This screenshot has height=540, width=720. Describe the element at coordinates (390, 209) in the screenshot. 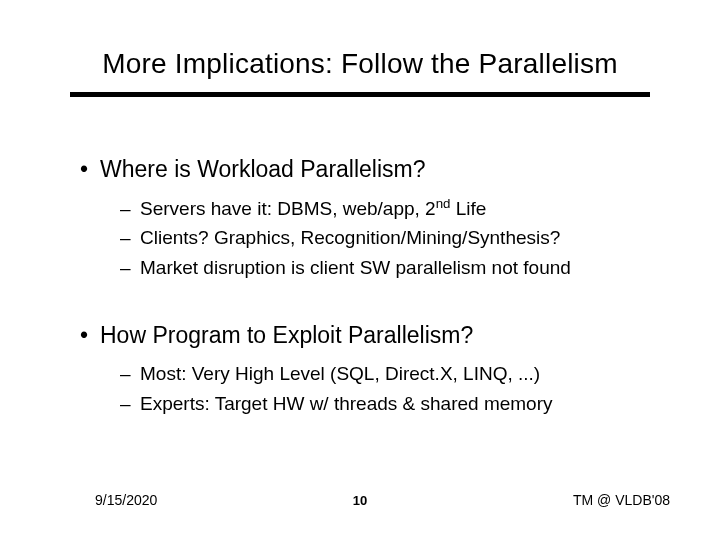

I see `sub-bullet-item: –Servers have it: DBMS, web/app, 2nd Lif…` at that location.